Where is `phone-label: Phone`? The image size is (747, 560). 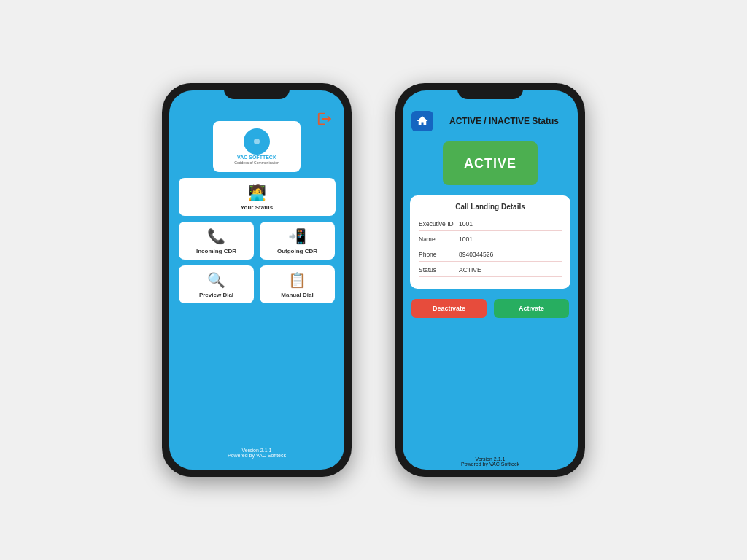 phone-label: Phone is located at coordinates (439, 254).